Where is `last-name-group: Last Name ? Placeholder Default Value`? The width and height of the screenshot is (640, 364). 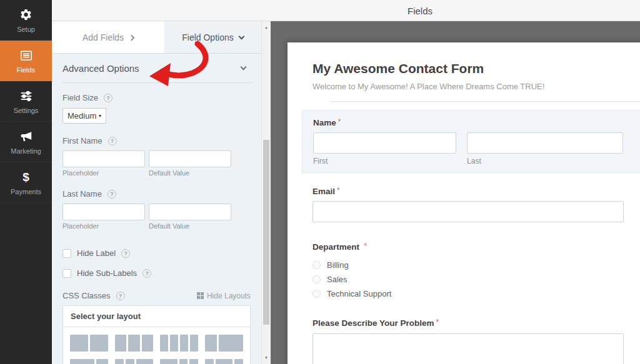 last-name-group: Last Name ? Placeholder Default Value is located at coordinates (147, 210).